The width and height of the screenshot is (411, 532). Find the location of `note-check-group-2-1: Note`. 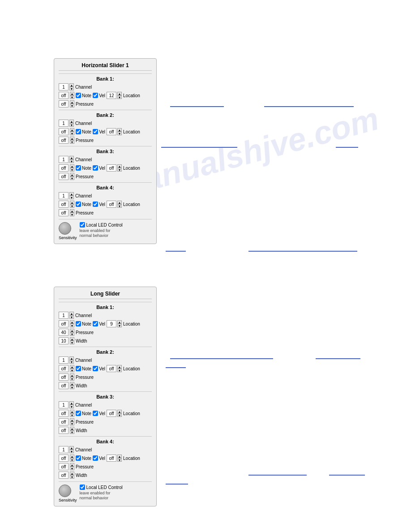

note-check-group-2-1: Note is located at coordinates (83, 324).